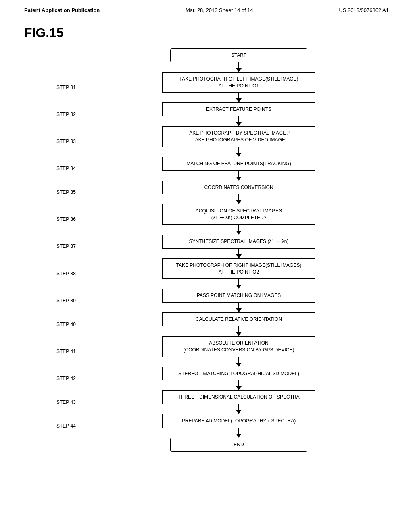 The image size is (413, 532). Describe the element at coordinates (223, 247) in the screenshot. I see `step37-row: STEP 37 SYNTHESIZE SPECTRAL IMAGES (λ1 ー…` at that location.